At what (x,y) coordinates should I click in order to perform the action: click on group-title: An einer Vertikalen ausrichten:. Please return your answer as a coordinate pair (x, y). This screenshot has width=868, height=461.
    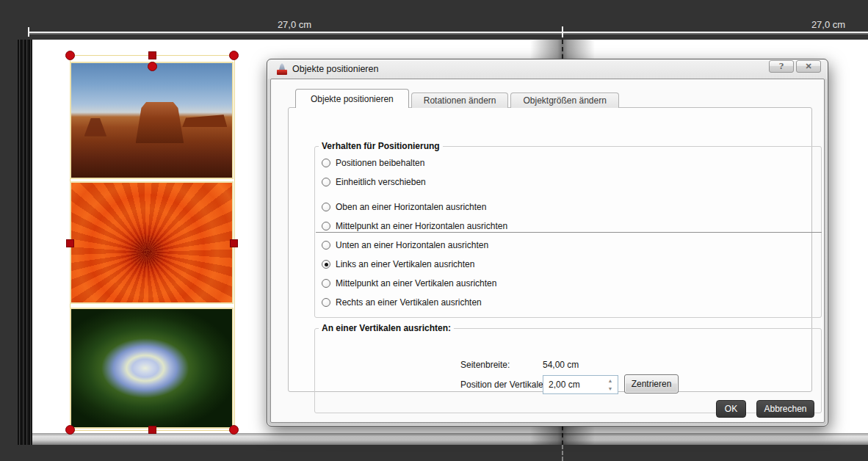
    Looking at the image, I should click on (386, 328).